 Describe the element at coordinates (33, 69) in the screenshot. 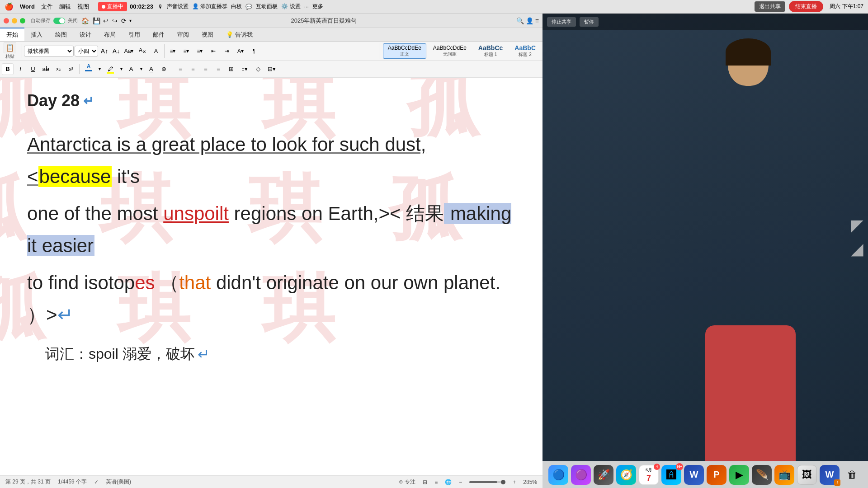

I see `underline-btn: U` at that location.